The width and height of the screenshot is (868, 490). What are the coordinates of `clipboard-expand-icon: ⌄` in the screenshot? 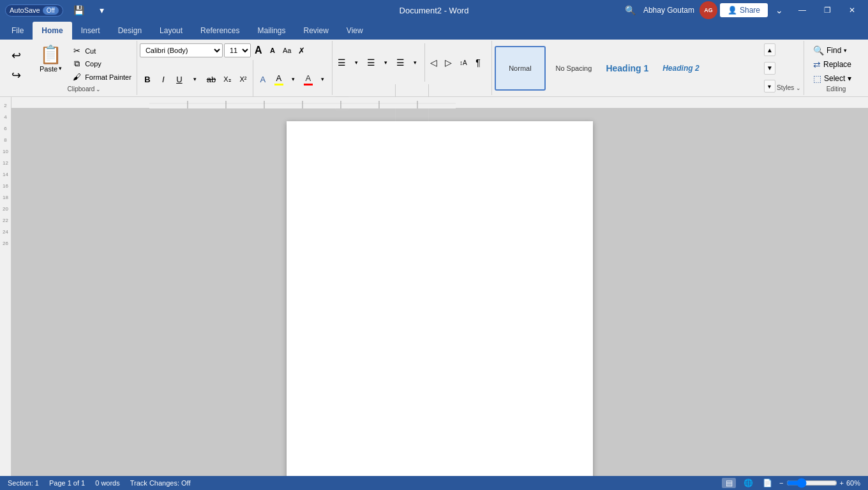 It's located at (98, 89).